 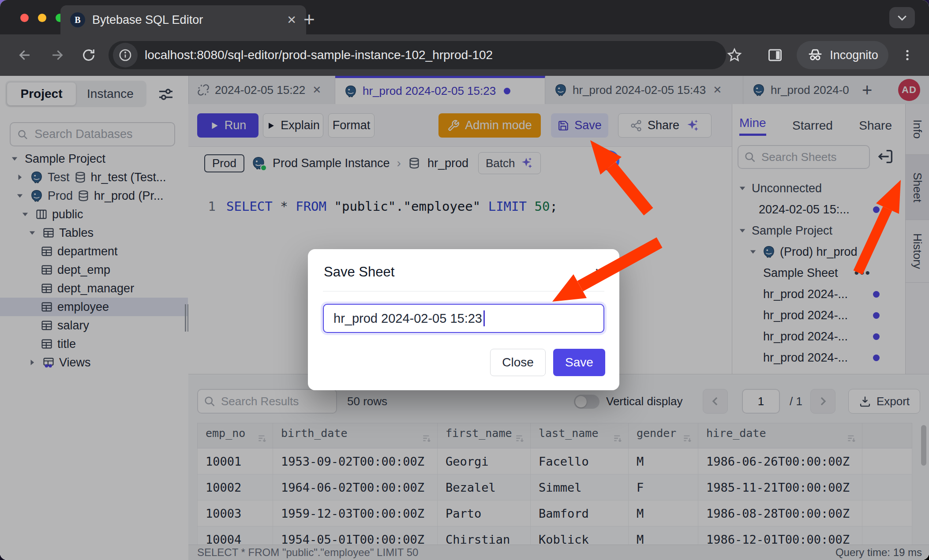 I want to click on address-bar: localhost:8080/sql-editor/prod-sample-in…, so click(x=417, y=55).